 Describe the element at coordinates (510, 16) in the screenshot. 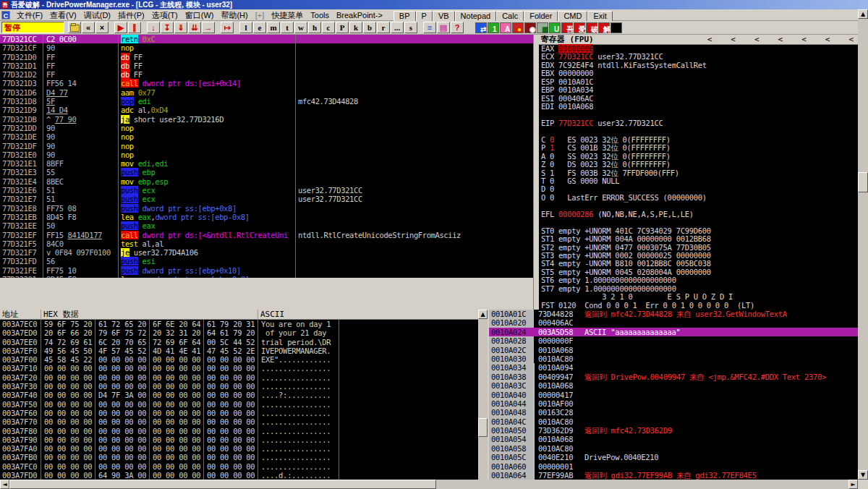

I see `quick-button-calc: Calc` at that location.